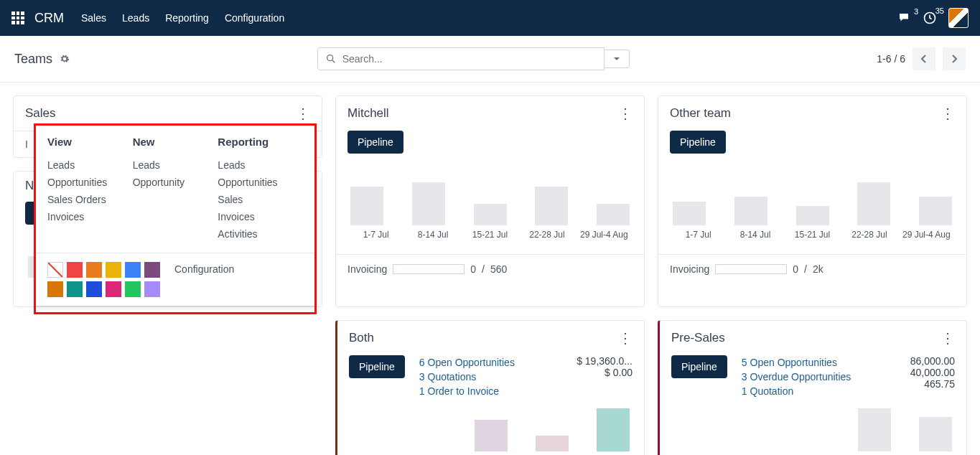 This screenshot has height=455, width=980. Describe the element at coordinates (491, 391) in the screenshot. I see `stat-link: 1 Order to Invoice` at that location.